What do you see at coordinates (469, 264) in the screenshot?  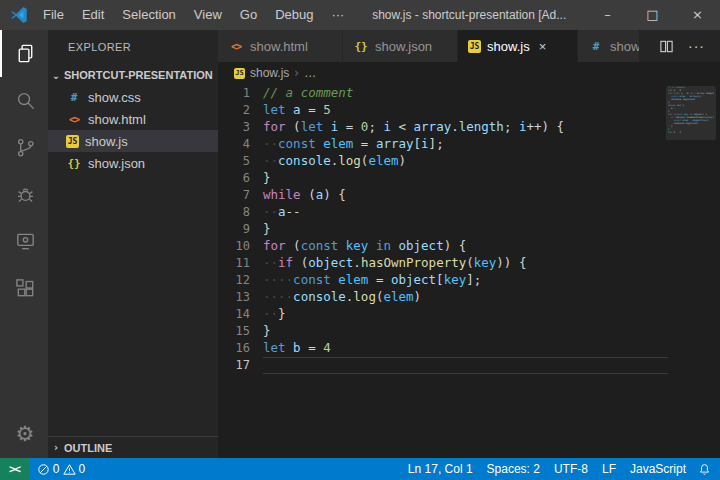 I see `code-line: 11··if (object.hasOwnProperty(key)) {` at bounding box center [469, 264].